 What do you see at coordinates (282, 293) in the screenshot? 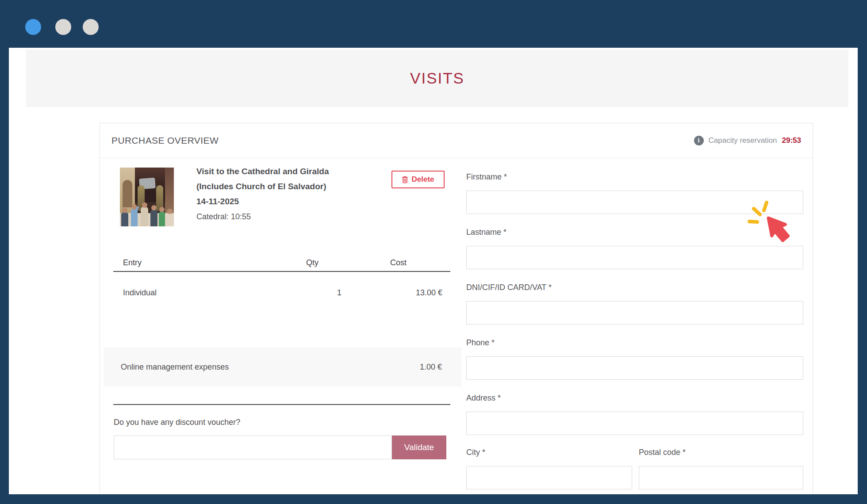
I see `table-row: Individual 1 13.00 €` at bounding box center [282, 293].